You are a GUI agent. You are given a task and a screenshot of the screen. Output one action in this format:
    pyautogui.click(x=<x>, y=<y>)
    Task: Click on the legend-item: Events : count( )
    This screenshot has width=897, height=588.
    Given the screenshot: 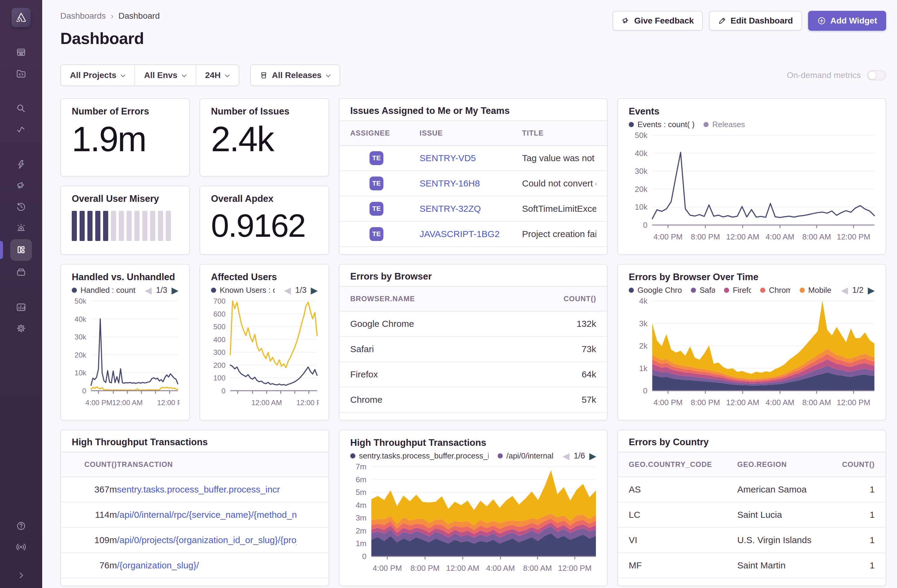 What is the action you would take?
    pyautogui.click(x=662, y=124)
    